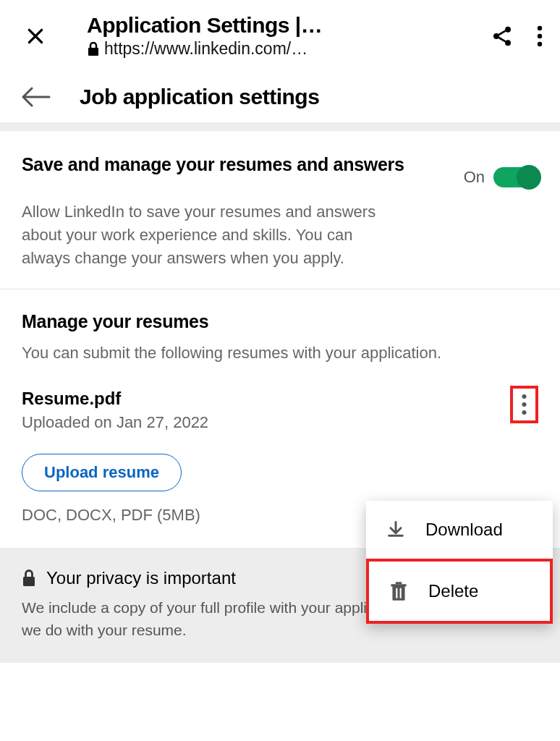  What do you see at coordinates (36, 97) in the screenshot?
I see `back-arrow-icon` at bounding box center [36, 97].